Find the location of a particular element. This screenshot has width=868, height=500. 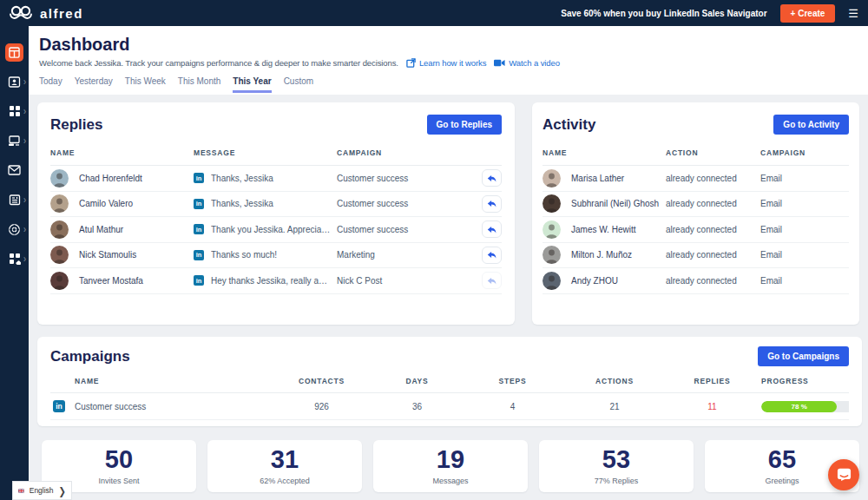

tab: This Month is located at coordinates (200, 85).